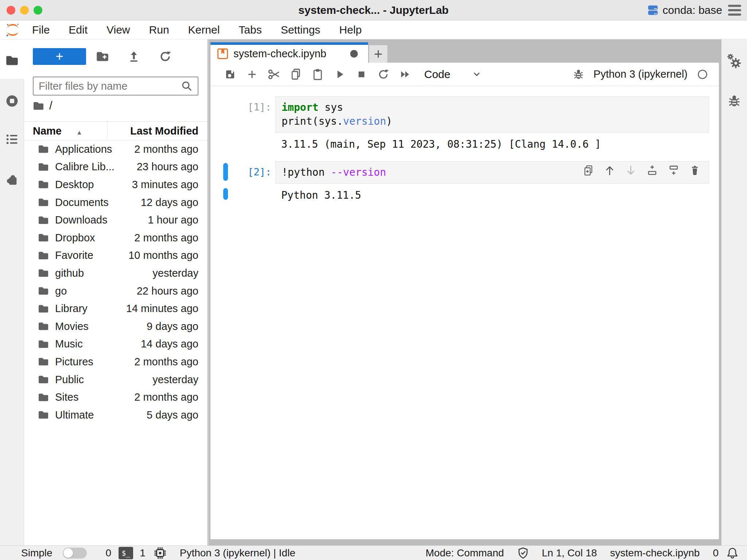 The width and height of the screenshot is (747, 560). Describe the element at coordinates (116, 380) in the screenshot. I see `file-row: Public yesterday` at that location.